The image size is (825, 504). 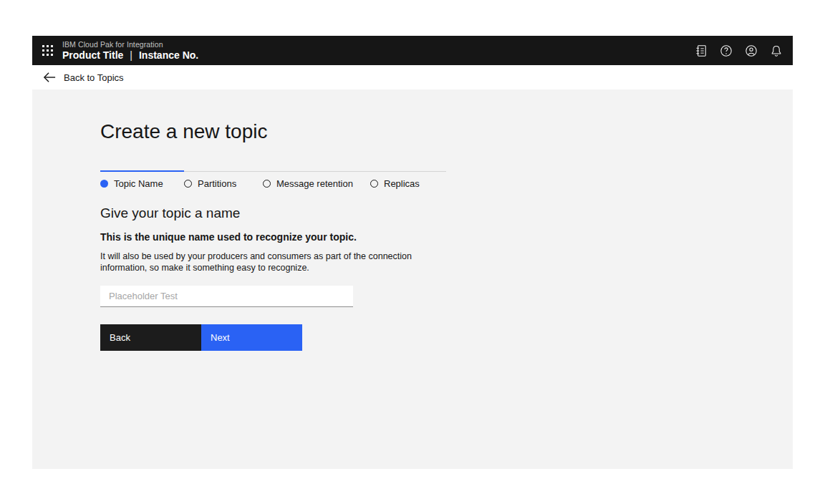 What do you see at coordinates (408, 183) in the screenshot?
I see `progress-step-replicas: Replicas` at bounding box center [408, 183].